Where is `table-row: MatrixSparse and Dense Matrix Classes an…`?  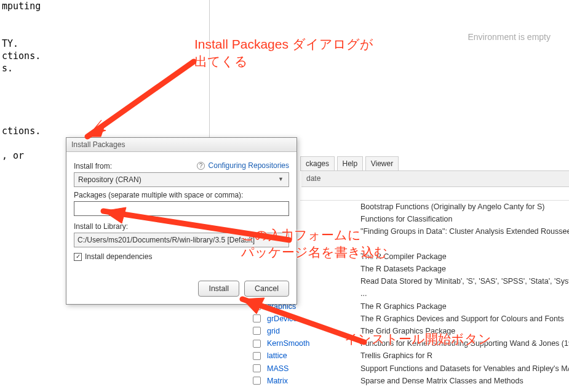
table-row: MatrixSparse and Dense Matrix Classes an… is located at coordinates (410, 381).